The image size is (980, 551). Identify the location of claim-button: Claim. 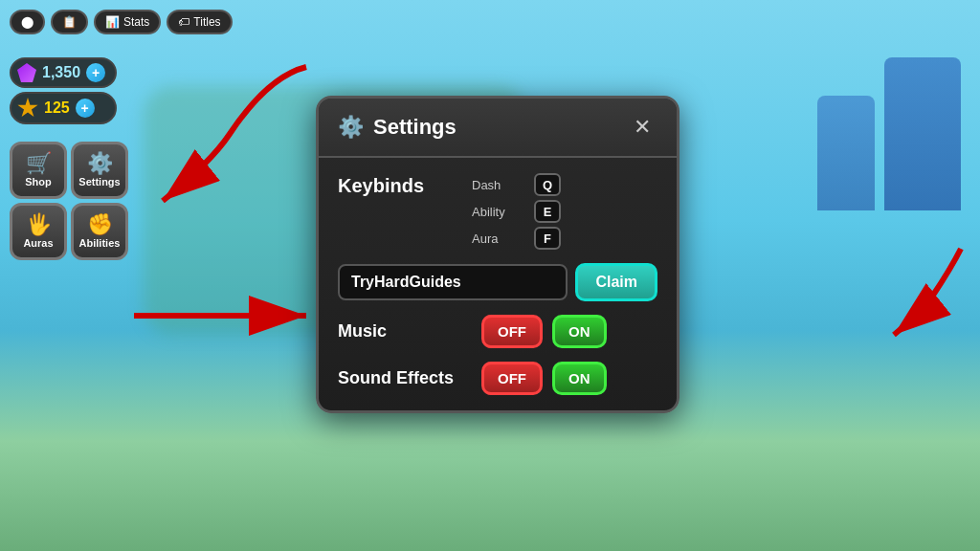
(616, 282).